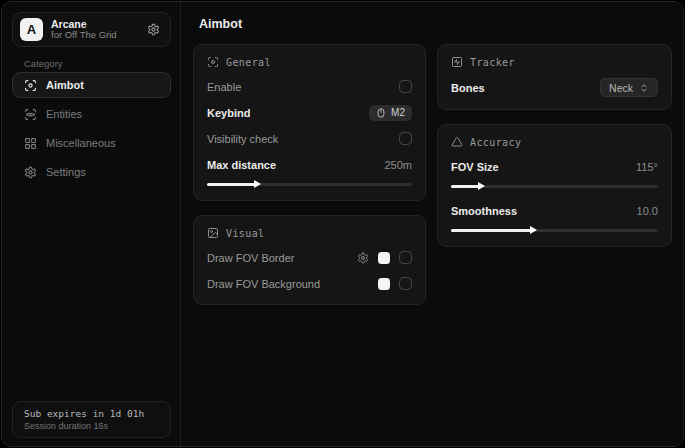  What do you see at coordinates (92, 420) in the screenshot?
I see `subscription-card: Sub expires in 1d 01h Session duration 1…` at bounding box center [92, 420].